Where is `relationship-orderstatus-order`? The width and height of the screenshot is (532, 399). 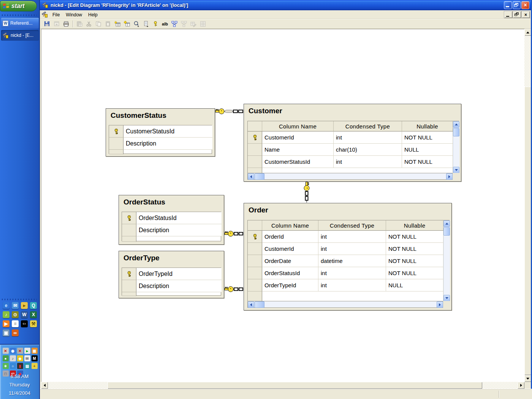 relationship-orderstatus-order is located at coordinates (234, 234).